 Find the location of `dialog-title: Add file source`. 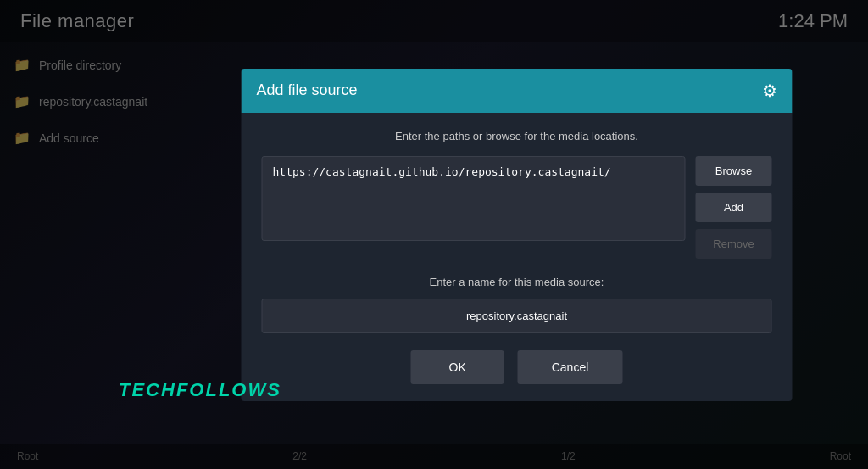

dialog-title: Add file source is located at coordinates (307, 90).